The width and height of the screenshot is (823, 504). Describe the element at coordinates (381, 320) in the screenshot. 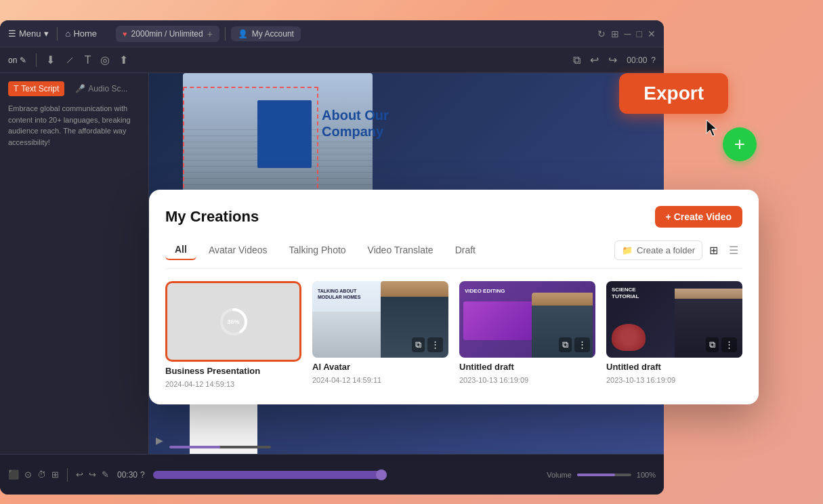

I see `creation-thumb-2: TALKING ABOUTMODULAR HOMES ⧉ ⋮` at that location.